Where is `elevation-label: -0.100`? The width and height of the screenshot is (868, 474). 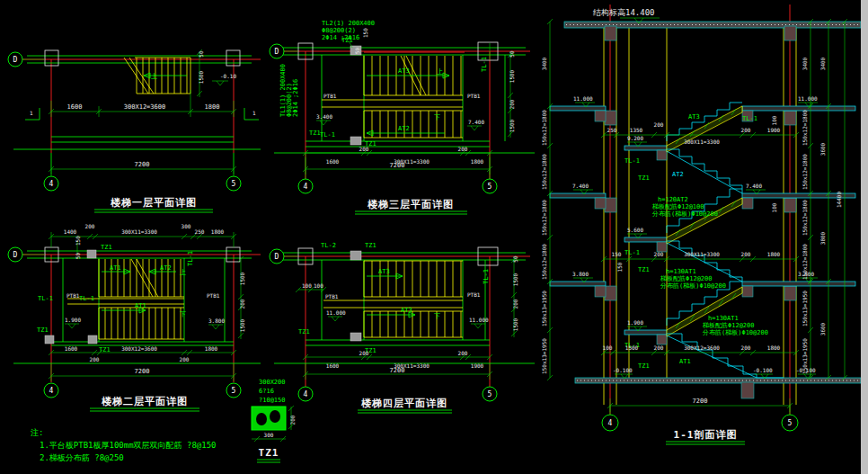 elevation-label: -0.100 is located at coordinates (623, 371).